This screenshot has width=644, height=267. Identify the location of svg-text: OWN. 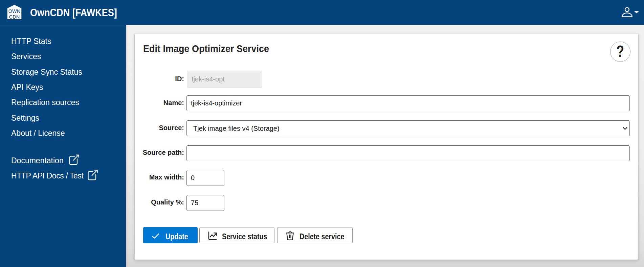
(14, 11).